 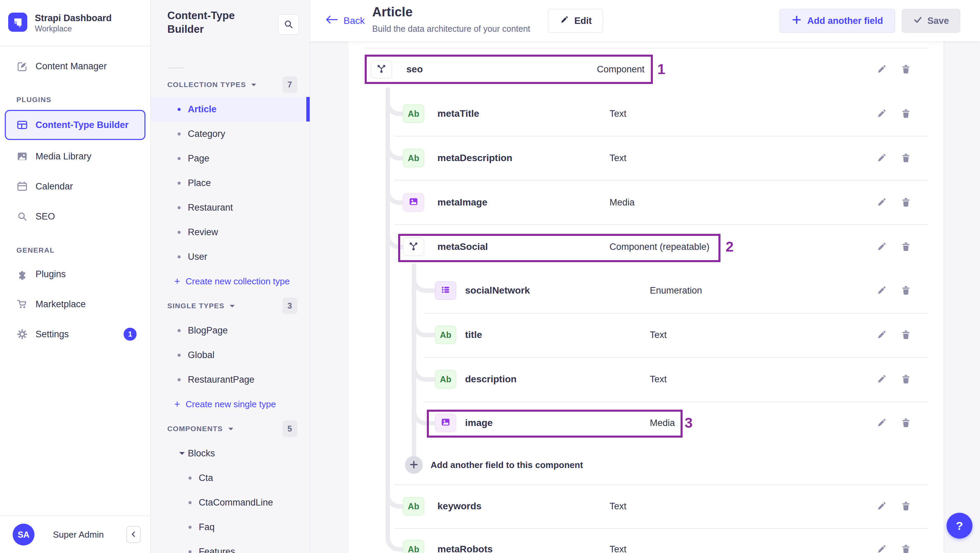 What do you see at coordinates (646, 540) in the screenshot?
I see `field-row-metaRobots: AbmetaRobotsText` at bounding box center [646, 540].